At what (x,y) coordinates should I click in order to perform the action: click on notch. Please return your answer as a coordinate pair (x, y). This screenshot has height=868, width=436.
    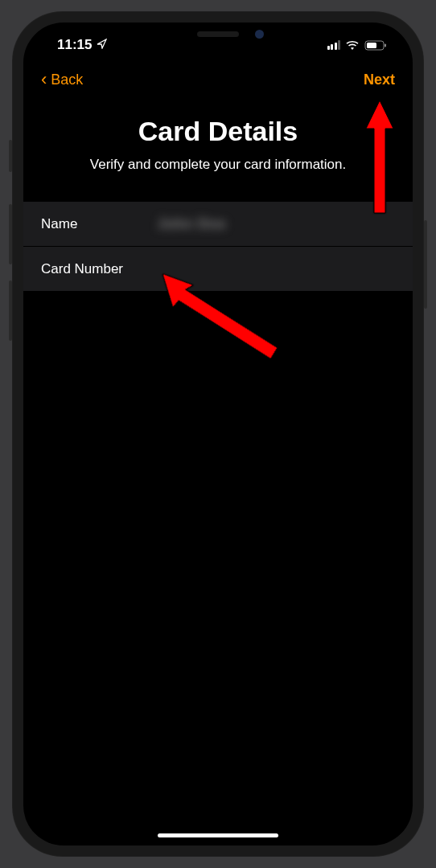
    Looking at the image, I should click on (218, 35).